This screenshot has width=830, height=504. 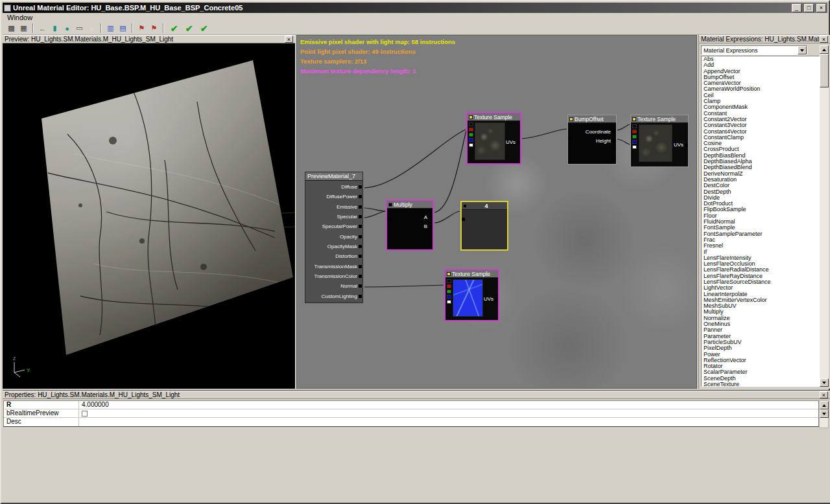 What do you see at coordinates (411, 406) in the screenshot?
I see `property-row-r: R4.000000` at bounding box center [411, 406].